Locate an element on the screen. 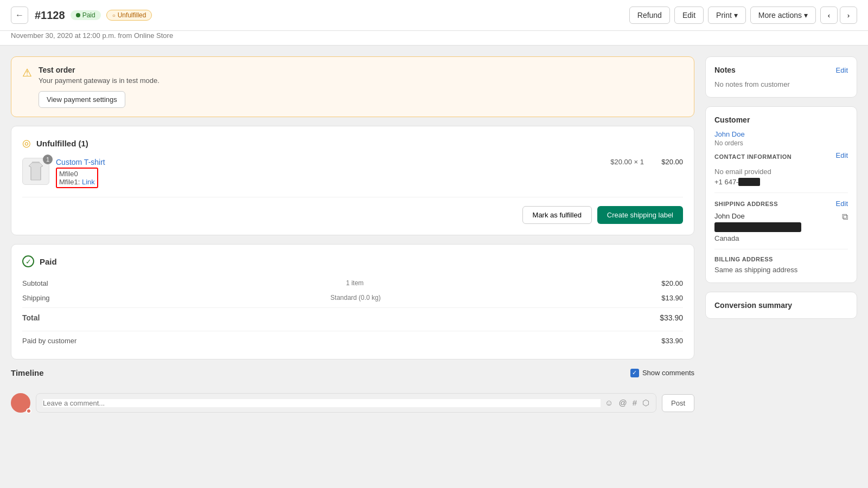 The height and width of the screenshot is (488, 868). edit-button: Edit is located at coordinates (689, 15).